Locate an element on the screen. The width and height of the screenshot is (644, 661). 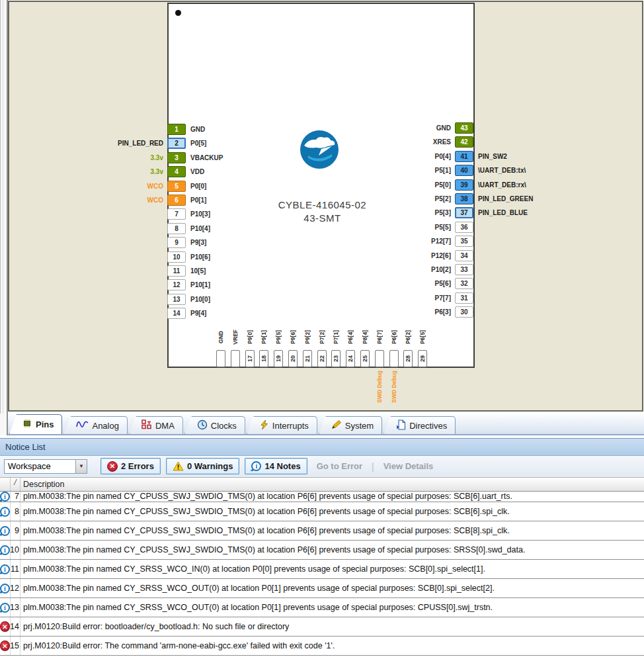
pin-38-box: 38 is located at coordinates (464, 198).